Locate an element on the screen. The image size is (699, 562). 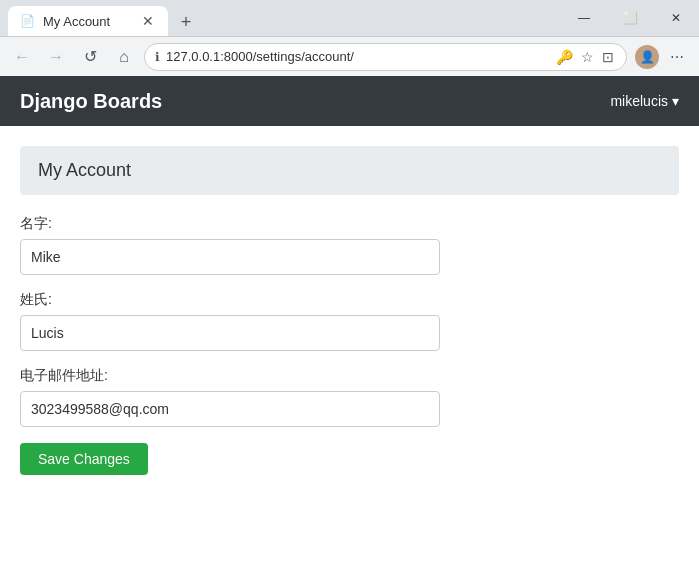
last-name-input is located at coordinates (230, 333).